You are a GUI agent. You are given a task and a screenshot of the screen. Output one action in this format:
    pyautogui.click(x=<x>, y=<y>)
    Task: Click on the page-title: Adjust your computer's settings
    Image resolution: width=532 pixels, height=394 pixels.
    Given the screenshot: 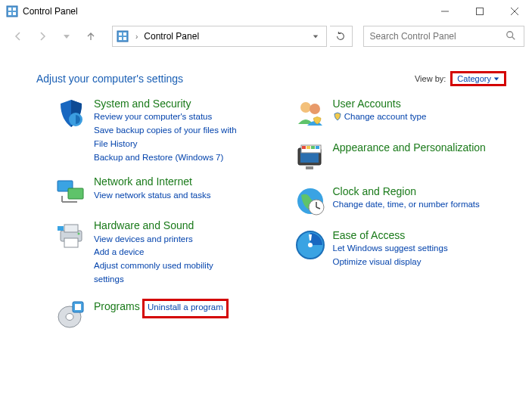 What is the action you would take?
    pyautogui.click(x=110, y=79)
    